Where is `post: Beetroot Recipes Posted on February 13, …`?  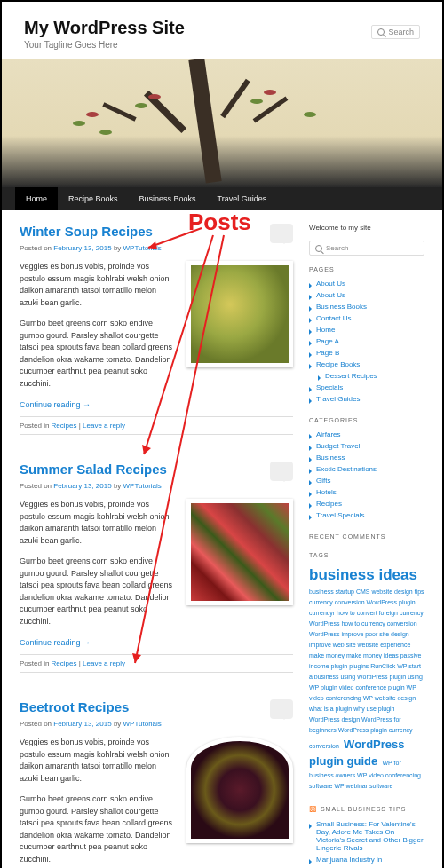
post: Beetroot Recipes Posted on February 13, … is located at coordinates (156, 784).